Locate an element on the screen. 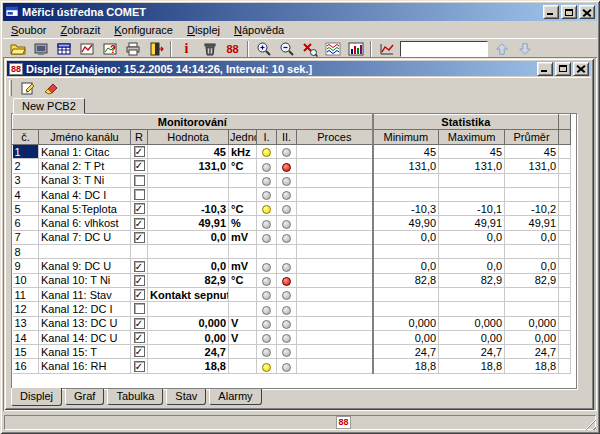 The image size is (600, 434). row-number-cell: 8 is located at coordinates (26, 252).